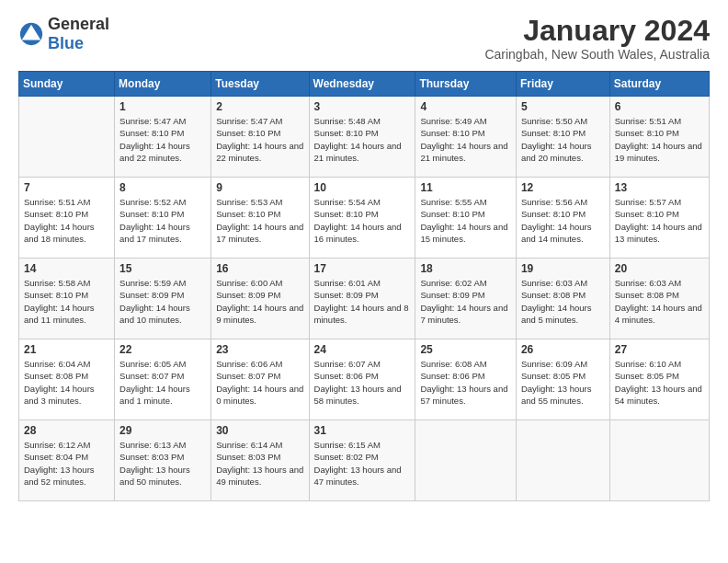  Describe the element at coordinates (67, 380) in the screenshot. I see `calendar-day-cell: 21 Sunrise: 6:04 AMSunset: 8:08 PMDaylig…` at that location.